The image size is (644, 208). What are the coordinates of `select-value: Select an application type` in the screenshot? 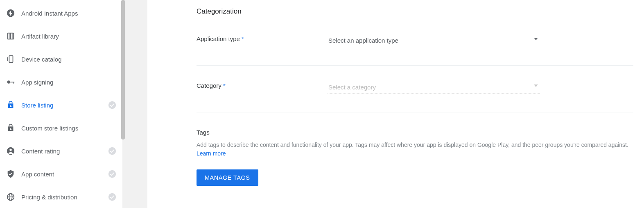 It's located at (364, 40).